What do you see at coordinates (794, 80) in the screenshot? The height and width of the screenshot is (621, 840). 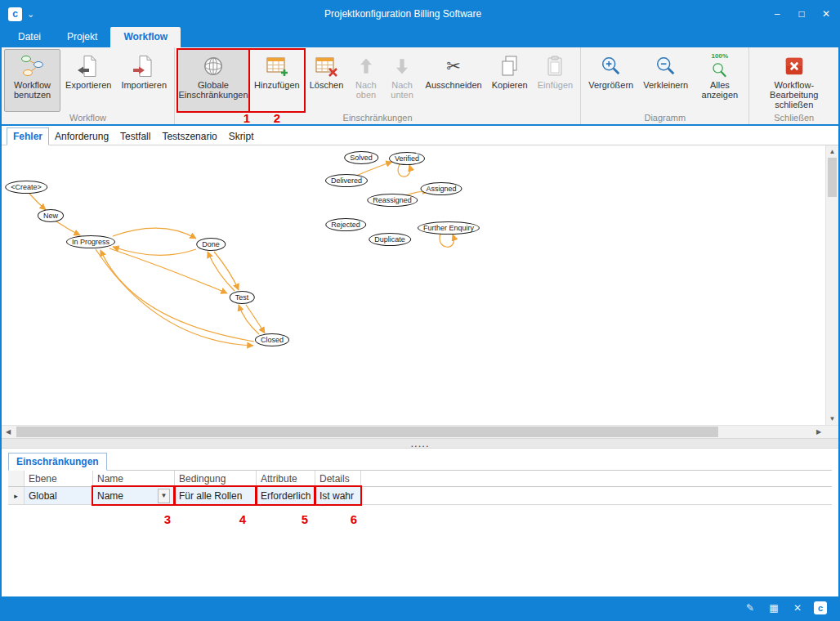 I see `workflow-bearbeitung-schliessen-button: Workflow-Bearbeitung schließen` at bounding box center [794, 80].